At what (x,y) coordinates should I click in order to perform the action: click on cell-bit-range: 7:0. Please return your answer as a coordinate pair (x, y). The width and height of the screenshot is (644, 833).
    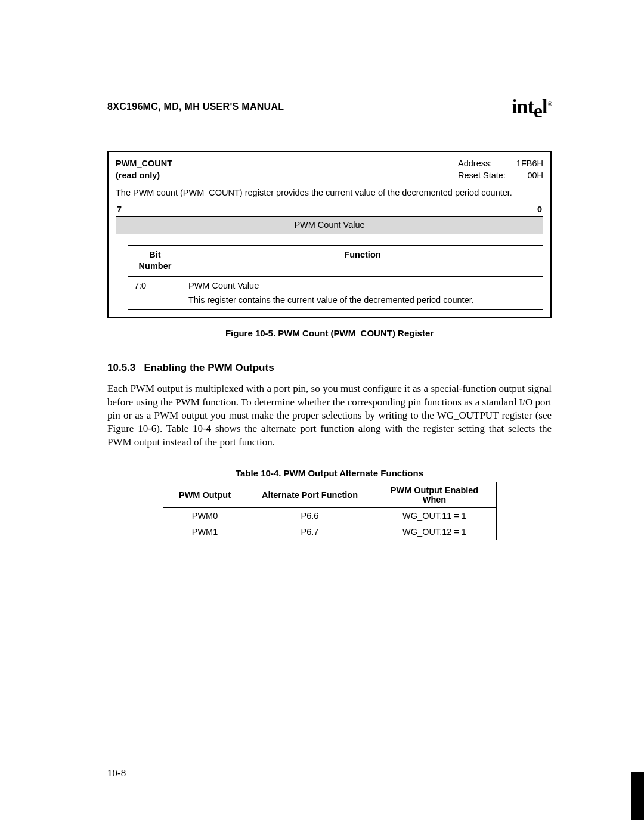
    Looking at the image, I should click on (155, 293).